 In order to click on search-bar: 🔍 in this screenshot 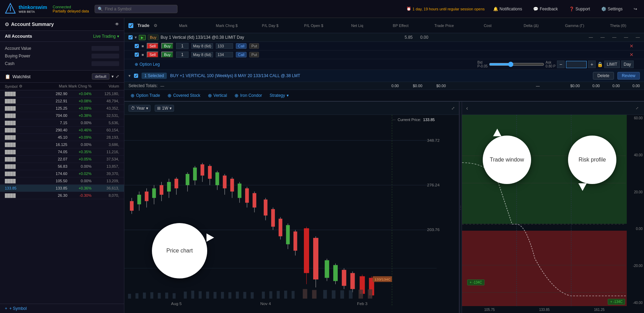, I will do `click(136, 9)`.